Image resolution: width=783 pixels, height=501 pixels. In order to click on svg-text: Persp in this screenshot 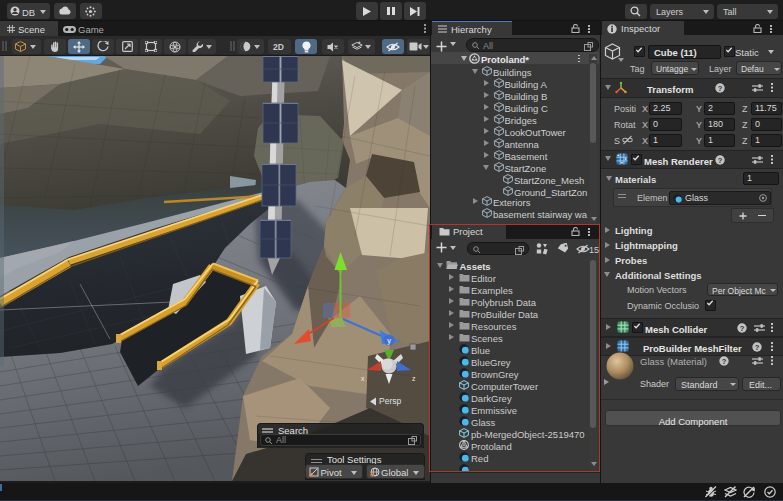, I will do `click(390, 401)`.